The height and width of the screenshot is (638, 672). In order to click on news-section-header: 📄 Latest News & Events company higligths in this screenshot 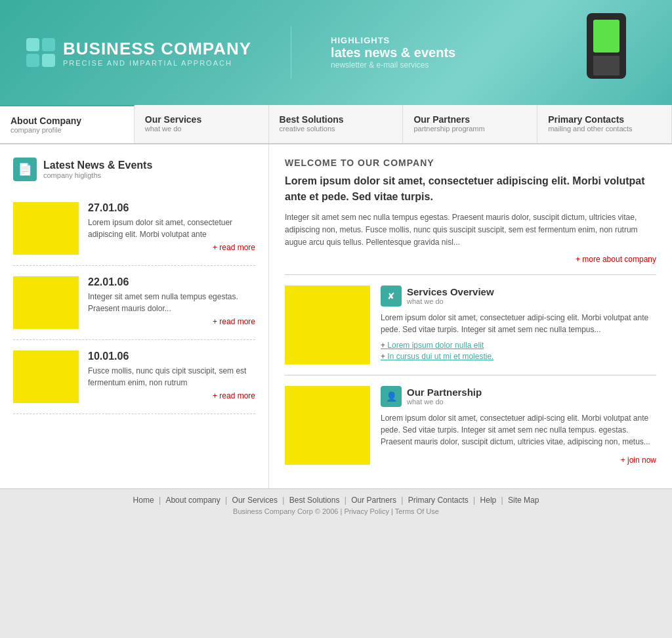, I will do `click(134, 169)`.